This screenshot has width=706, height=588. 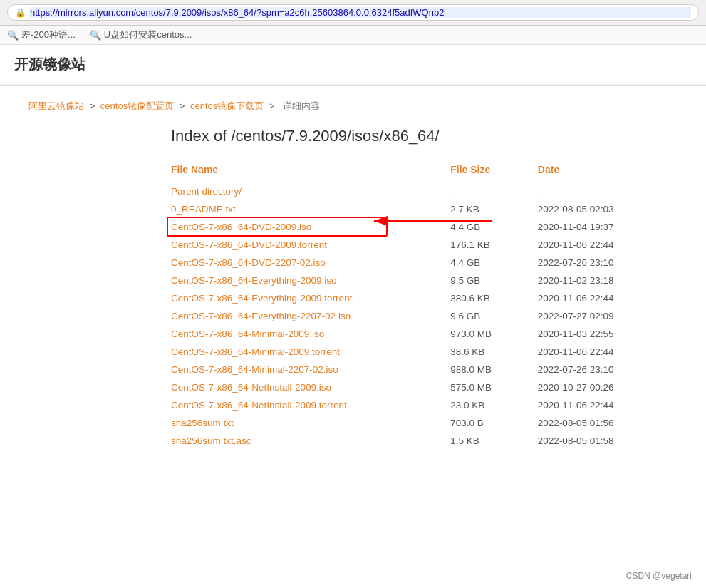 I want to click on tab-1-label: 差-200种语..., so click(x=48, y=35).